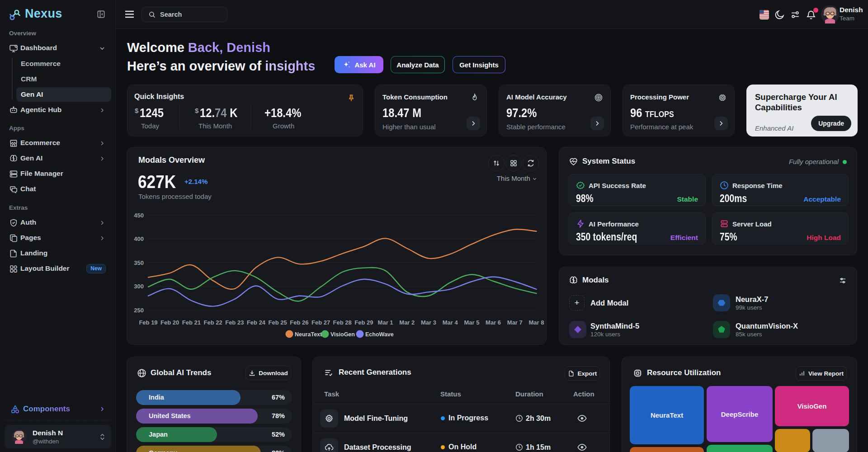 The image size is (868, 452). What do you see at coordinates (192, 323) in the screenshot?
I see `svg-text: Feb 21` at bounding box center [192, 323].